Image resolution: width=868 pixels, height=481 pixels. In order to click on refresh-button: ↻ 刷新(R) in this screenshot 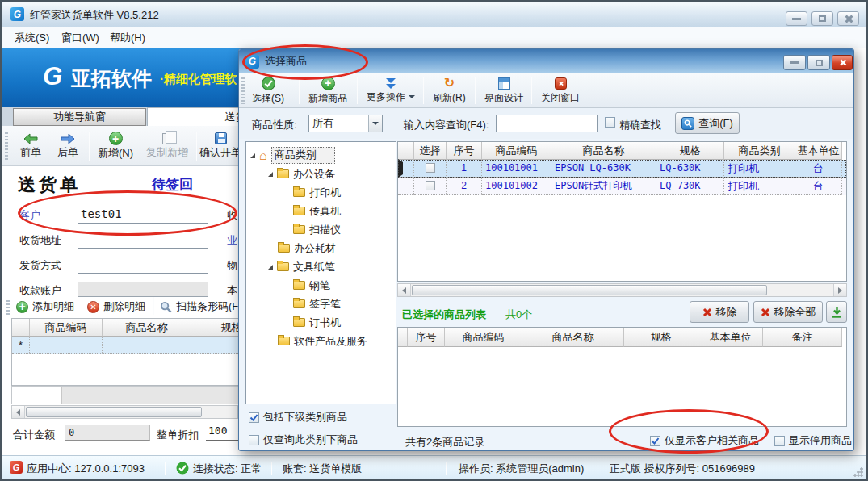, I will do `click(449, 90)`.